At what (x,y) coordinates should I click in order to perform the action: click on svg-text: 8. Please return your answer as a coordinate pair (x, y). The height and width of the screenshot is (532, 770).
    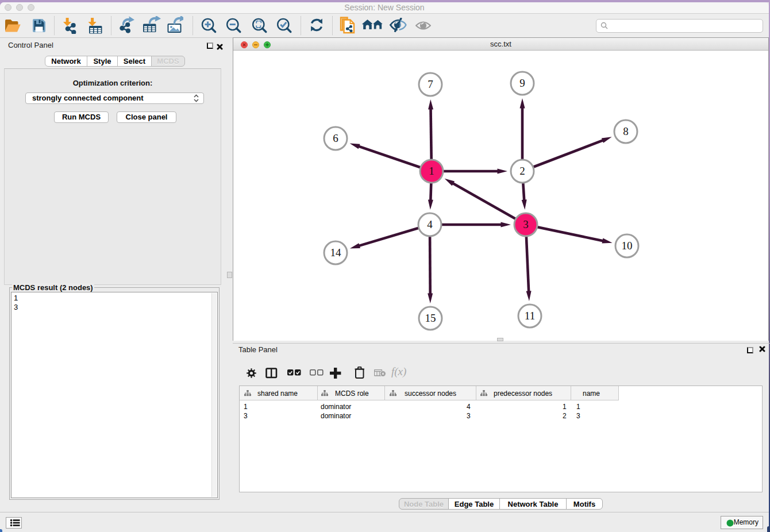
    Looking at the image, I should click on (626, 131).